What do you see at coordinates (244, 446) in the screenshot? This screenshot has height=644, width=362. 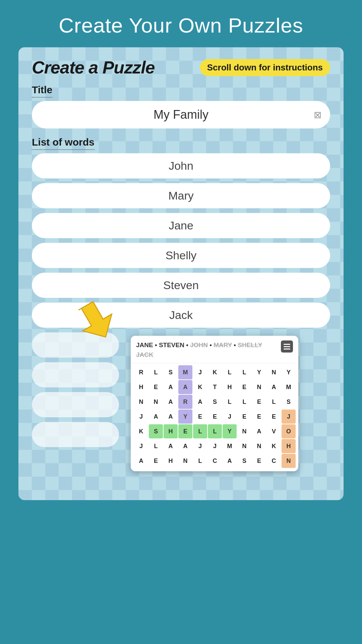 I see `grid-cell-5-7: N` at bounding box center [244, 446].